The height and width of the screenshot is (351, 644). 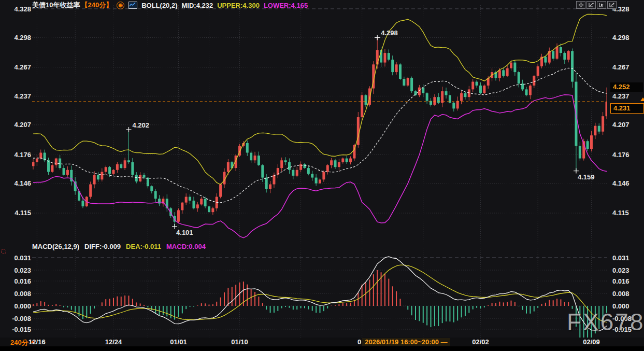 What do you see at coordinates (404, 342) in the screenshot?
I see `time-tooltip: 0 2026/01/19 16:00~20:00 —` at bounding box center [404, 342].